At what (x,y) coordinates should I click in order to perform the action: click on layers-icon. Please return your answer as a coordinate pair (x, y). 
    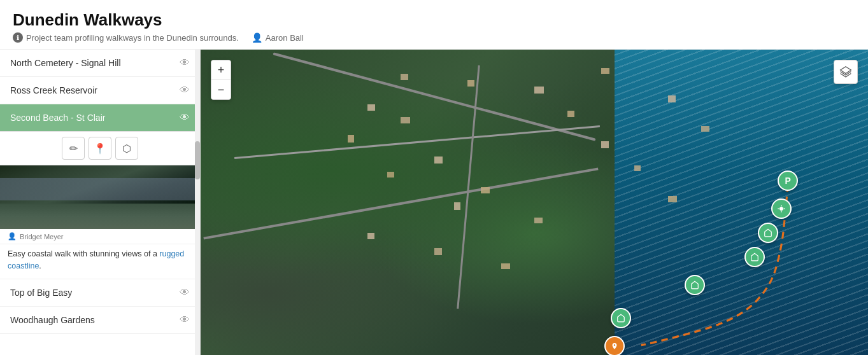
    Looking at the image, I should click on (846, 72).